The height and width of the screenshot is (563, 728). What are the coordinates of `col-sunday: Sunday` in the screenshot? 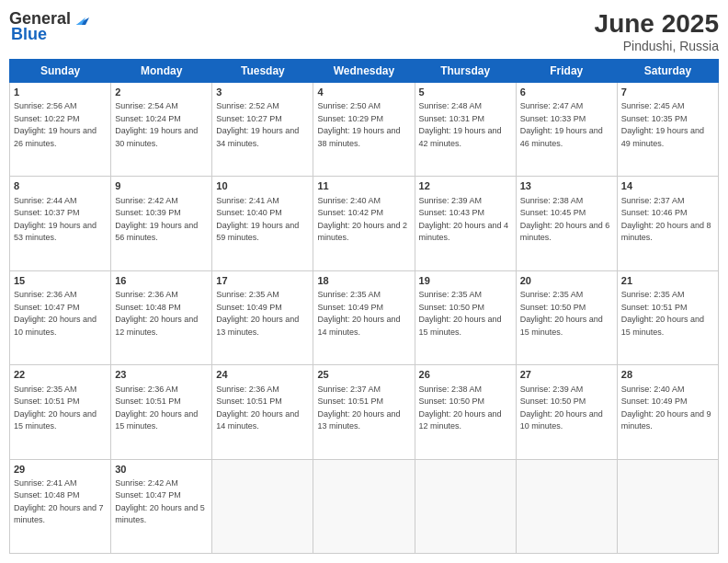 It's located at (61, 72).